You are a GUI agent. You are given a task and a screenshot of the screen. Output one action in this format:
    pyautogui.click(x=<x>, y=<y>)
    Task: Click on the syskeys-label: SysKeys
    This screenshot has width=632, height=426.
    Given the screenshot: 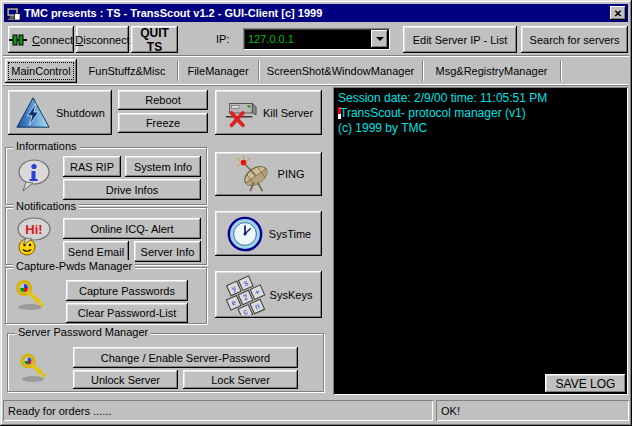 What is the action you would take?
    pyautogui.click(x=292, y=295)
    